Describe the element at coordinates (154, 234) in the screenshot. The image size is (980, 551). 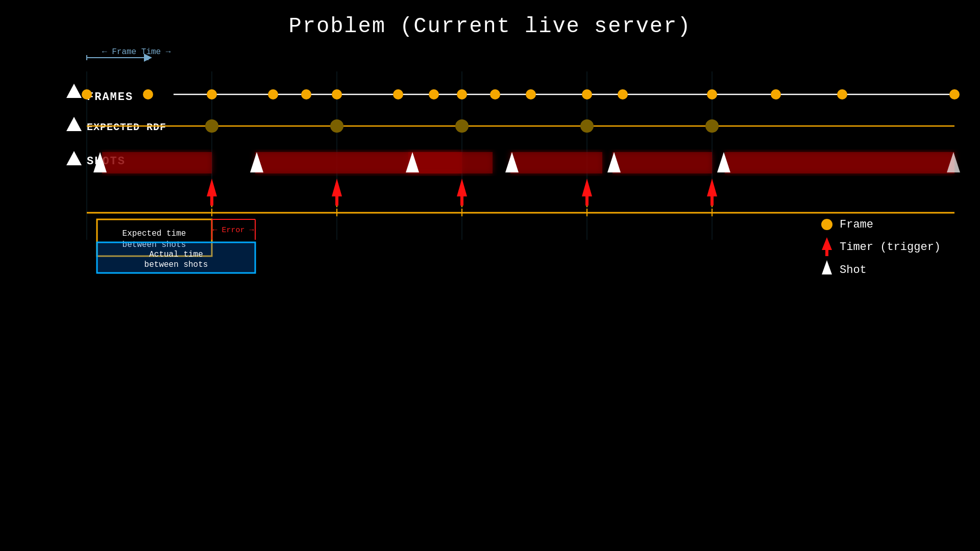
I see `svg-text: Expected time` at that location.